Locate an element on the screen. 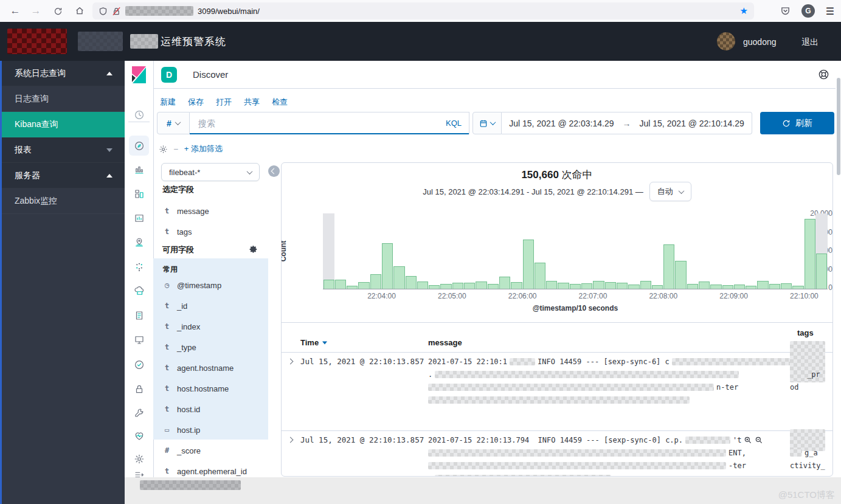  sidebar-item-server: 服务器 is located at coordinates (62, 176).